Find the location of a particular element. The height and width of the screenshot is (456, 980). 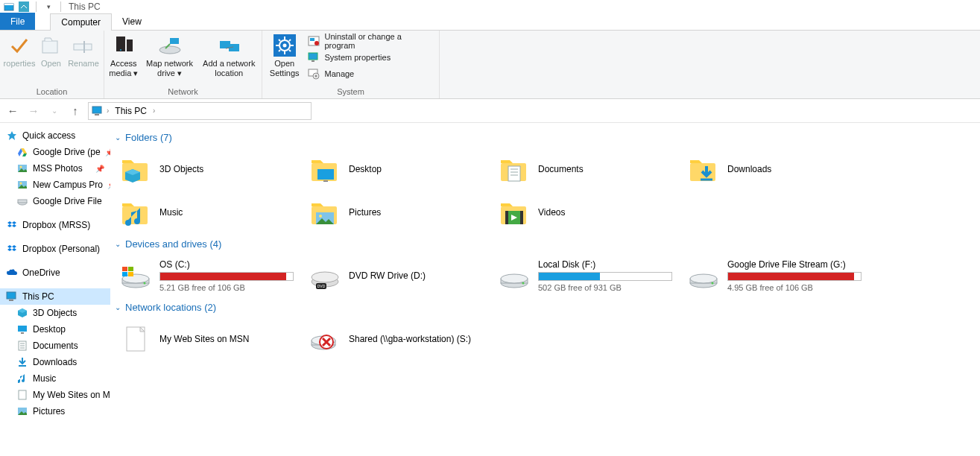

folder-tile: Downloads is located at coordinates (777, 169).